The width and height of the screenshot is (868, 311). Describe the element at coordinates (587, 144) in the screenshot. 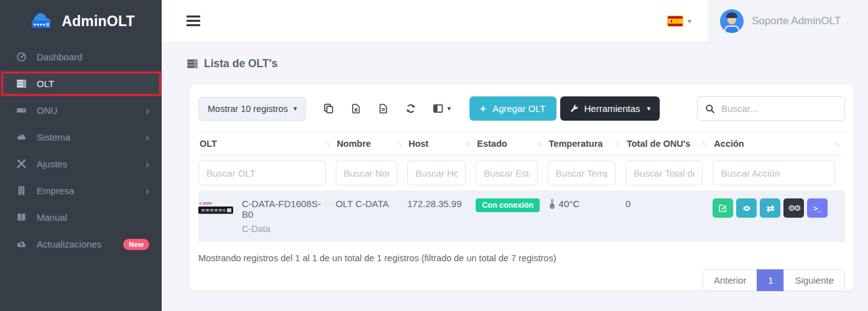

I see `column-header-temperatura: Temperatura↑↓` at that location.